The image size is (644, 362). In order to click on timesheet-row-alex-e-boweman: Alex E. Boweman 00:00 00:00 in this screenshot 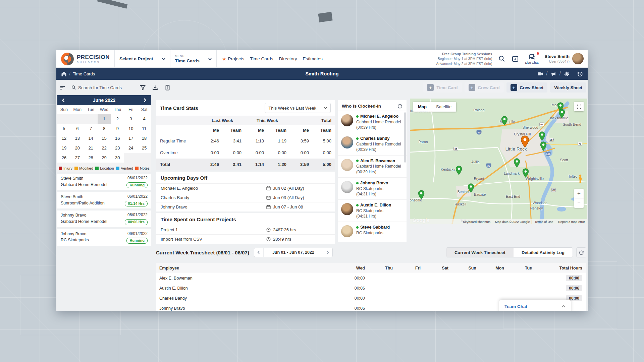, I will do `click(371, 278)`.